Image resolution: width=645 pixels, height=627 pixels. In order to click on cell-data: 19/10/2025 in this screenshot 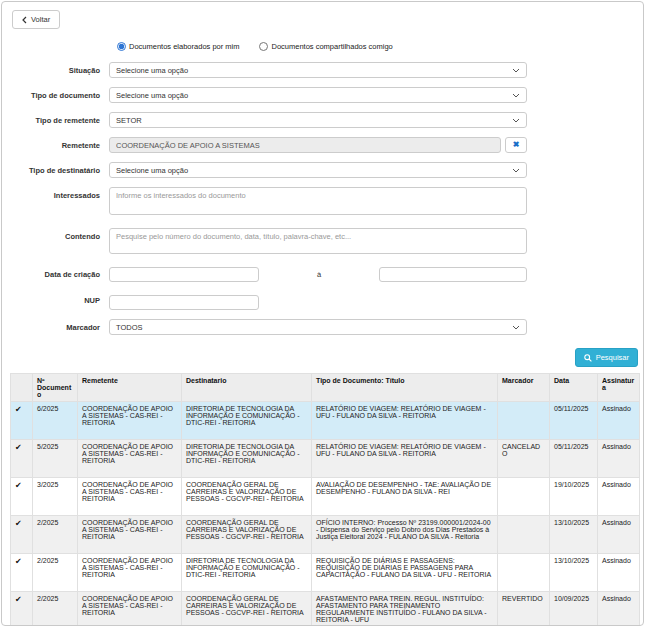, I will do `click(574, 497)`.